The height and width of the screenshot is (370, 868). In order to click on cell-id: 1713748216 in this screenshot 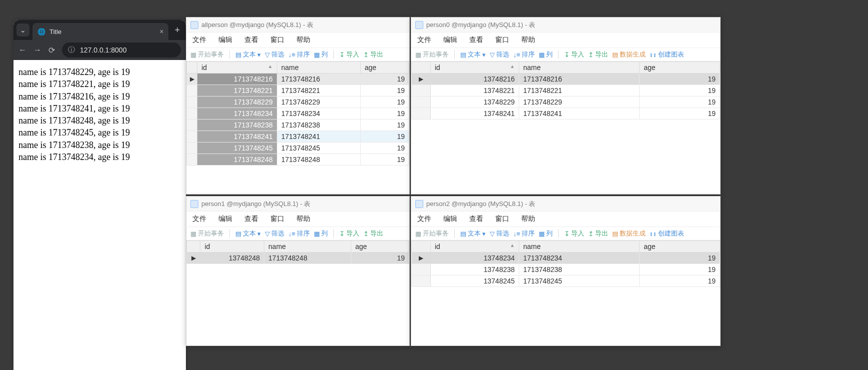, I will do `click(237, 79)`.